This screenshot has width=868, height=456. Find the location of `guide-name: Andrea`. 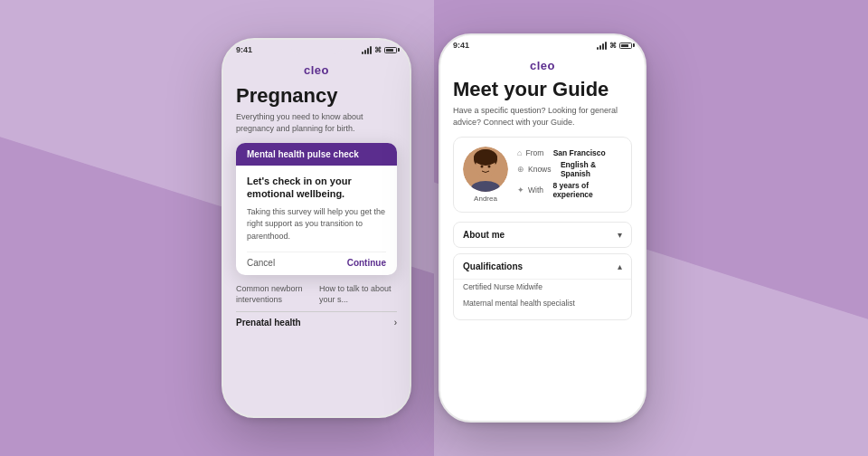

guide-name: Andrea is located at coordinates (486, 199).